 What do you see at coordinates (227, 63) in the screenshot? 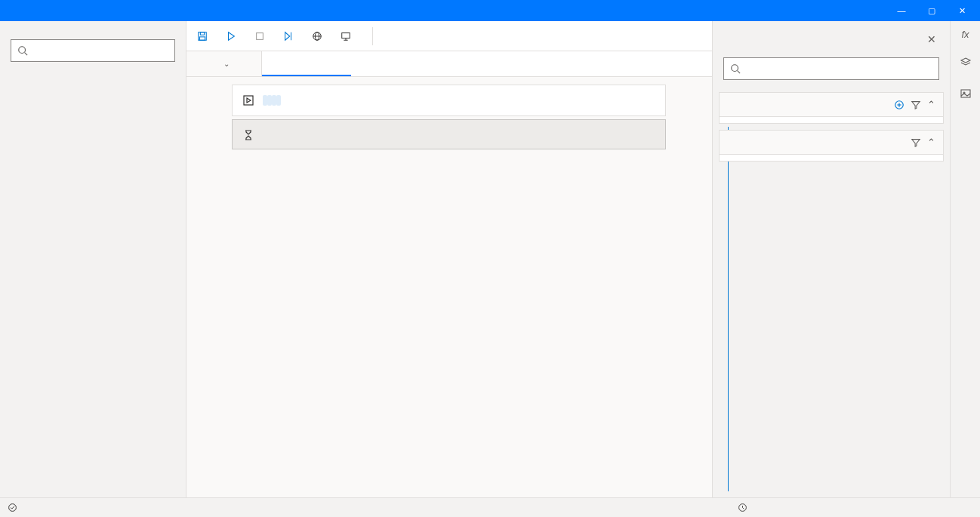
I see `chevron-down-icon: ⌄` at bounding box center [227, 63].